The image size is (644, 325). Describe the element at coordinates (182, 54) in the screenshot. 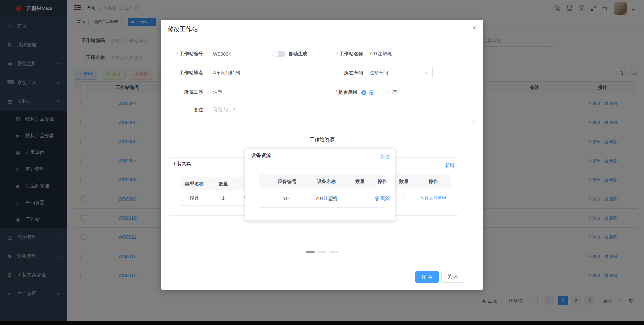

I see `code-label: *工作站编号` at that location.